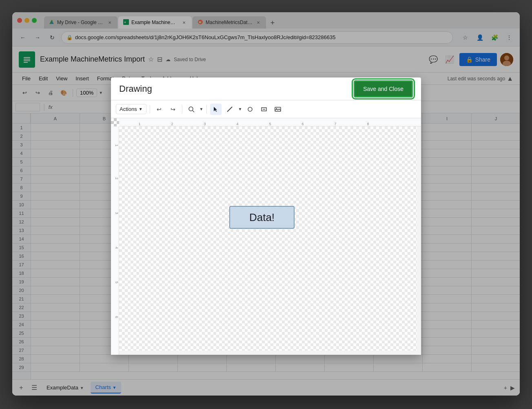 The width and height of the screenshot is (532, 409). I want to click on ruler-mark-5: 5, so click(270, 124).